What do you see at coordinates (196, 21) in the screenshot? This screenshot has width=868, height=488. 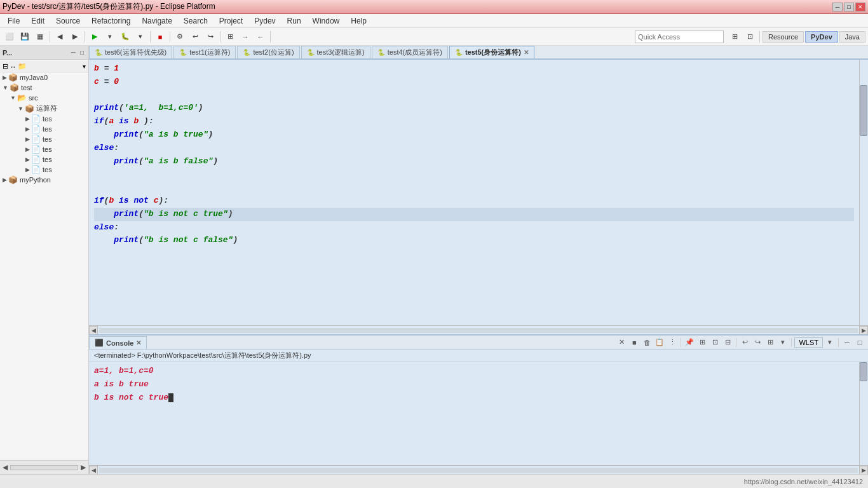 I see `menu-search: Search` at bounding box center [196, 21].